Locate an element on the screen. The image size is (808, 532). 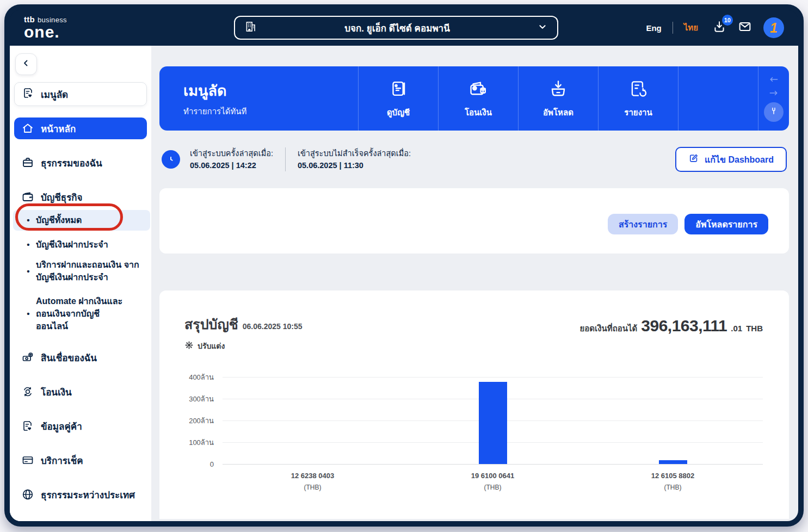
product-text: one. is located at coordinates (46, 32).